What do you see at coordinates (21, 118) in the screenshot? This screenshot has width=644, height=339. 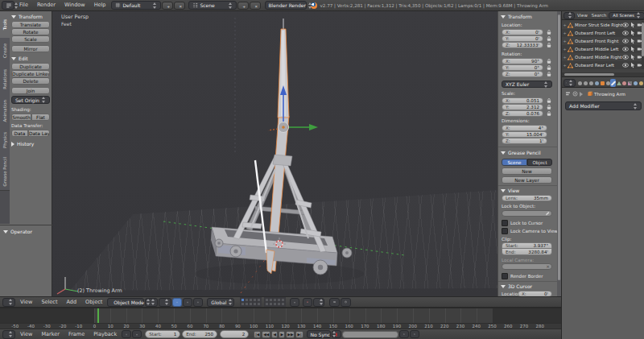 I see `shade-smooth-button: Smooth` at bounding box center [21, 118].